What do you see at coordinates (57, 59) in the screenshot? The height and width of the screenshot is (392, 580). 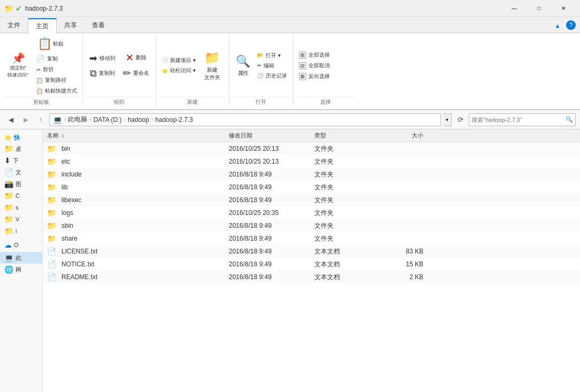 I see `copy-button: 📄 复制` at bounding box center [57, 59].